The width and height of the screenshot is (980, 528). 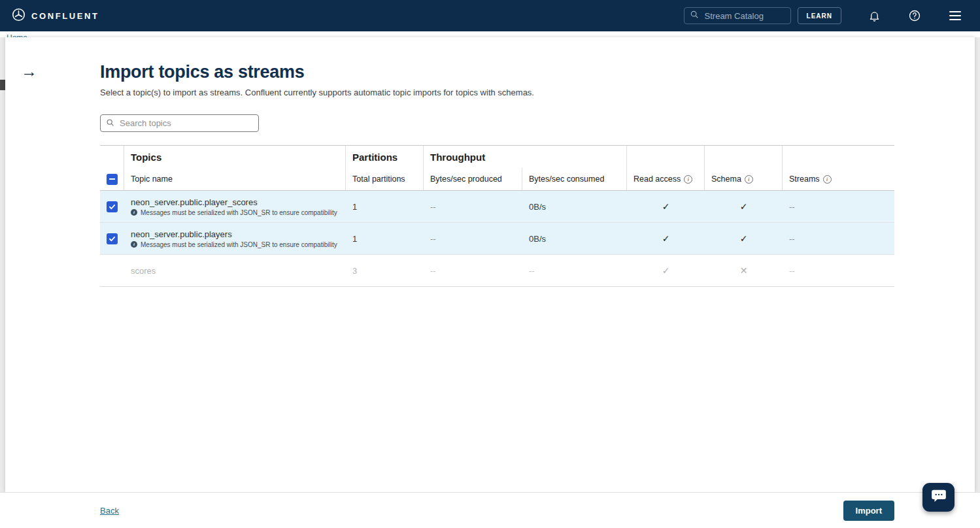 I want to click on brand-name: CONFLUENT, so click(x=65, y=16).